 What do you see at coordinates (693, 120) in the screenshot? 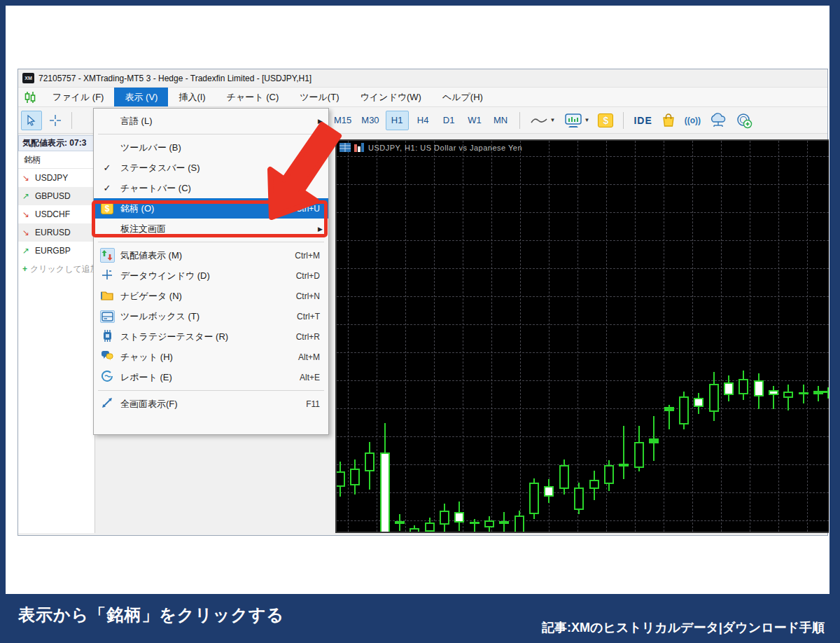
I see `signals-button: ((o))` at bounding box center [693, 120].